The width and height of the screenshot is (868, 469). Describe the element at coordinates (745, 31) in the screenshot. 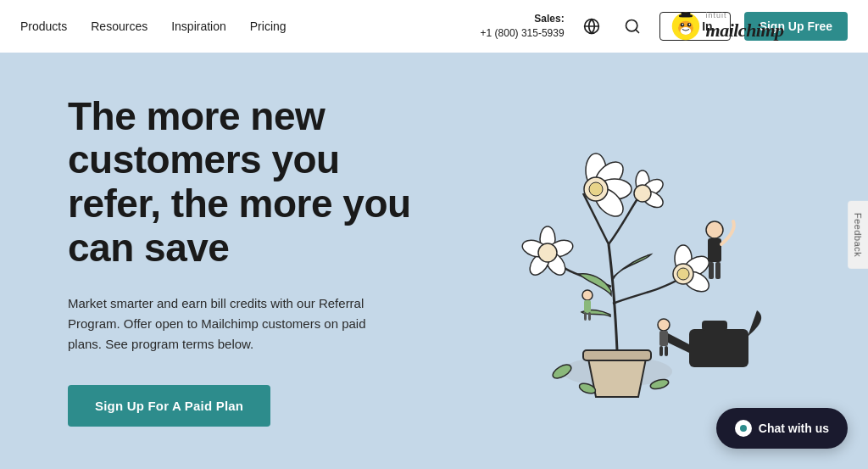

I see `logo-mailchimp-text: mailchimp` at that location.